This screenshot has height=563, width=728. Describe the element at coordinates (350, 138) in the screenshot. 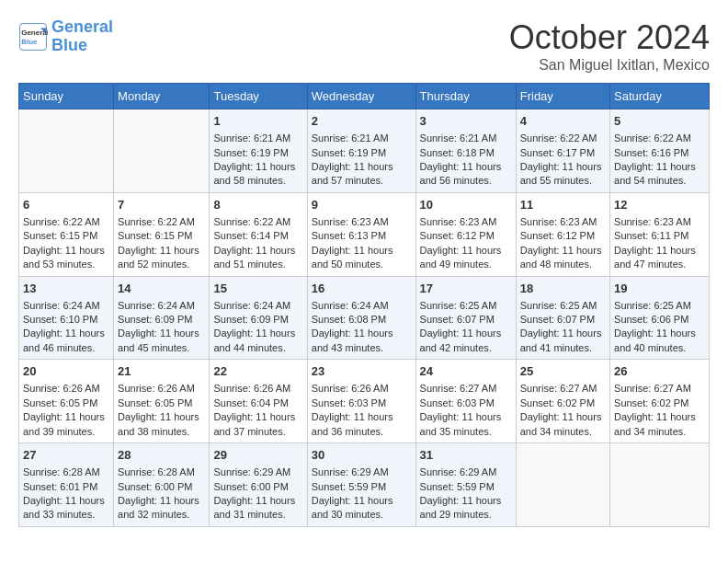

I see `sunrise-text: Sunrise: 6:21 AM` at that location.